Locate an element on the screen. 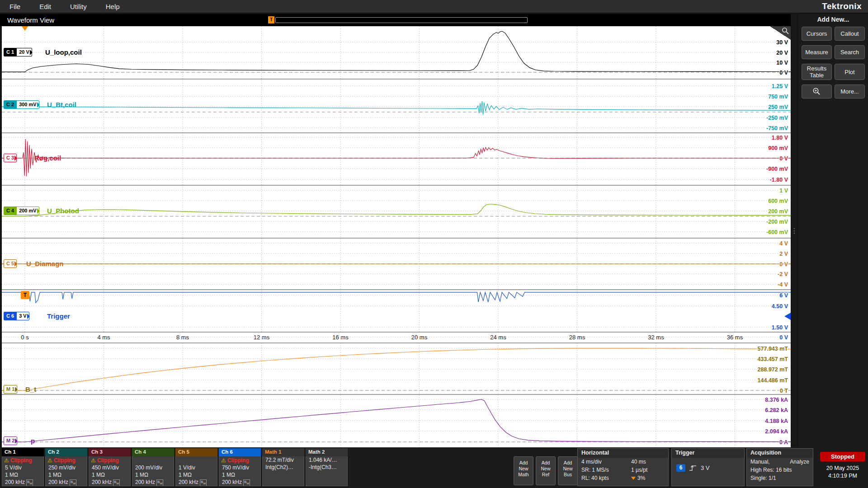 This screenshot has width=868, height=488. acquisition-settings-card: Acquisition Manual,Analyze High Res: 16 … is located at coordinates (780, 467).